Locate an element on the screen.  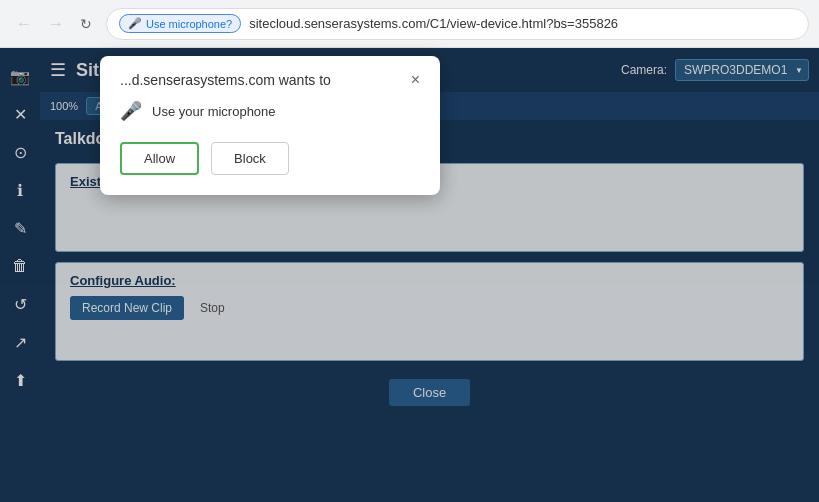
mic-icon: 🎤 is located at coordinates (135, 24).